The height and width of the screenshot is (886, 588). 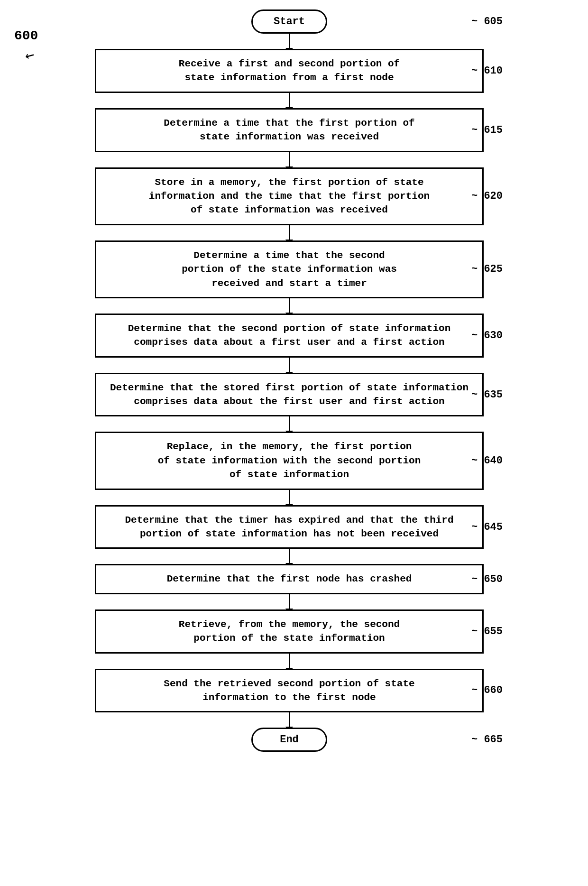 What do you see at coordinates (289, 632) in the screenshot?
I see `step-row-655: Retrieve, from the memory, the second po…` at bounding box center [289, 632].